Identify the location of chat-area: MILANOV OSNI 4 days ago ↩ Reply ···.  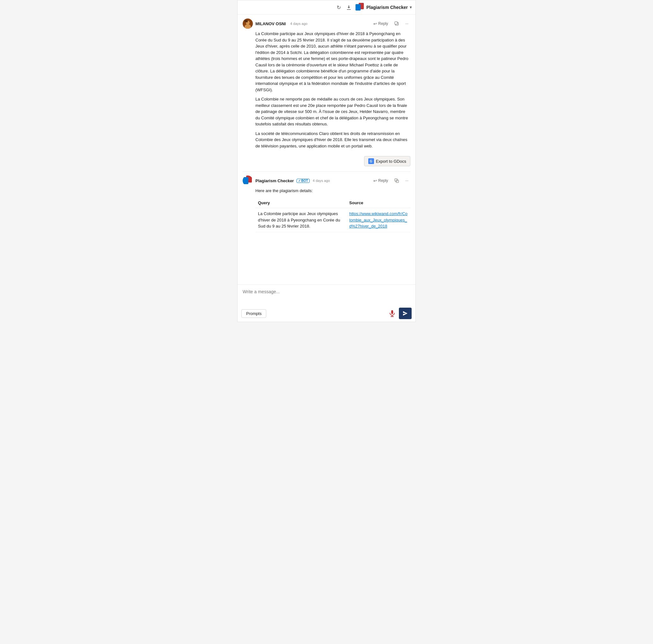
(326, 150).